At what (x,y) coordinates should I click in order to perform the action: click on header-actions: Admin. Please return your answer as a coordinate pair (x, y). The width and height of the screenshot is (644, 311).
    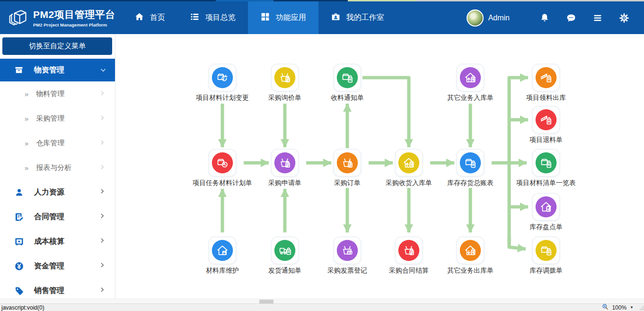
    Looking at the image, I should click on (556, 18).